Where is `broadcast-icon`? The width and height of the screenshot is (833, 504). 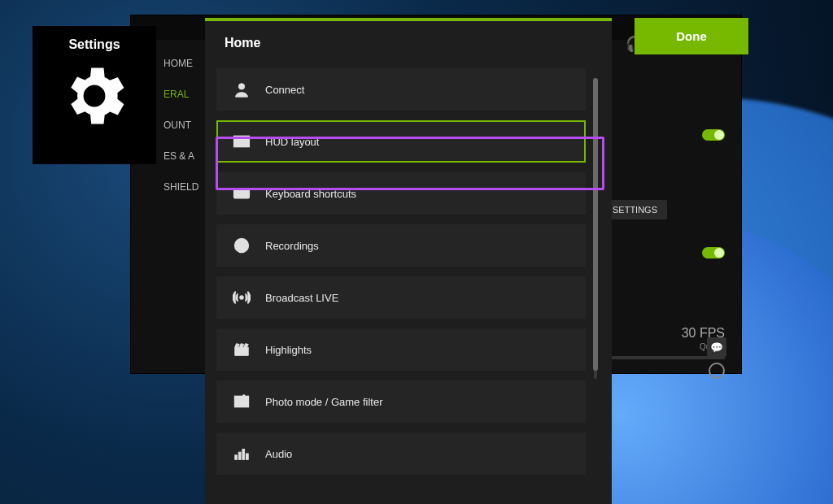 broadcast-icon is located at coordinates (242, 298).